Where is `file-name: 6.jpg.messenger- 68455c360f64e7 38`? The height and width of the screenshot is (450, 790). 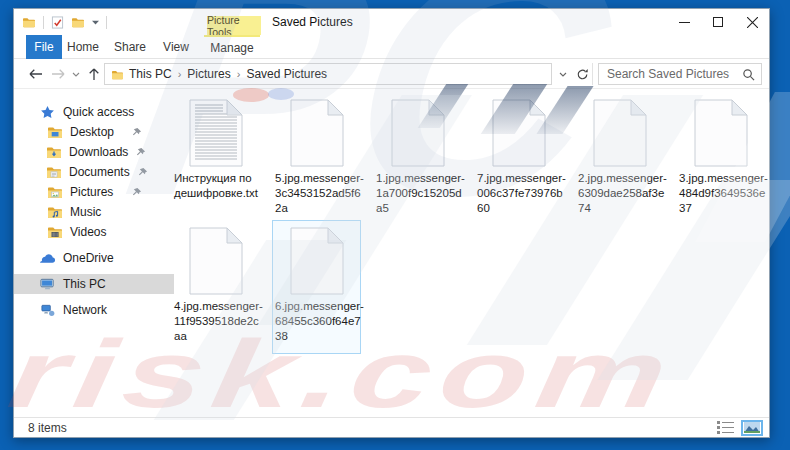 file-name: 6.jpg.messenger- 68455c360f64e7 38 is located at coordinates (320, 322).